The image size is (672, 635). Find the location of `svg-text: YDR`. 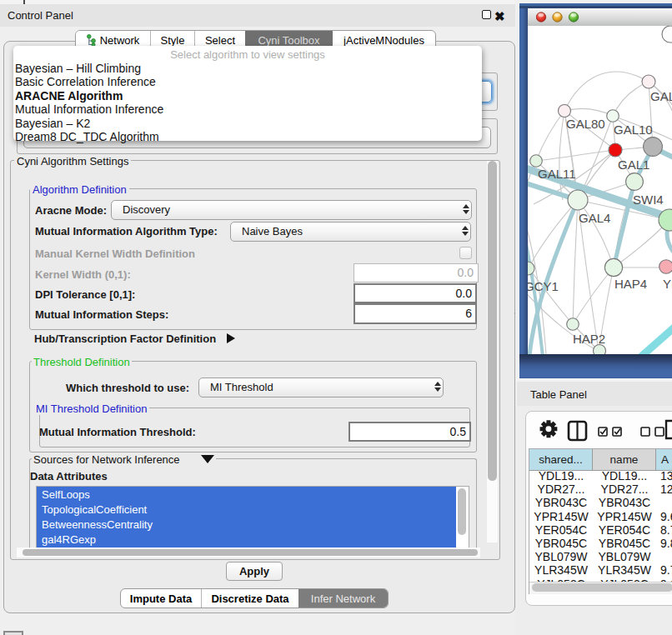

svg-text: YDR is located at coordinates (667, 283).